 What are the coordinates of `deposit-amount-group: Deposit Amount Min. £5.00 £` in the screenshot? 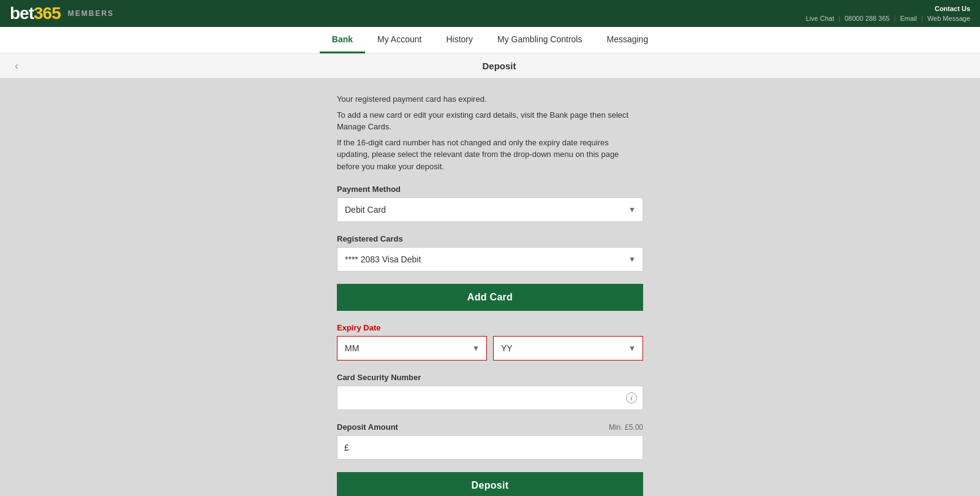 It's located at (490, 441).